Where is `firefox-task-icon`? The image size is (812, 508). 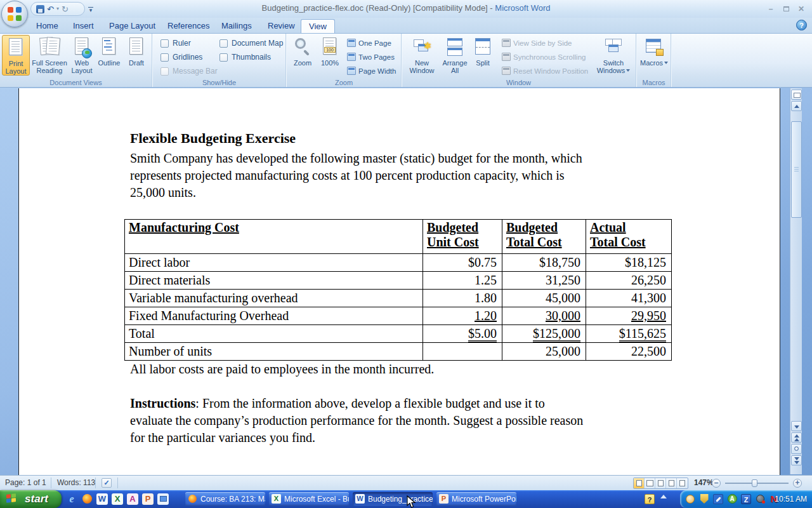
firefox-task-icon is located at coordinates (193, 499).